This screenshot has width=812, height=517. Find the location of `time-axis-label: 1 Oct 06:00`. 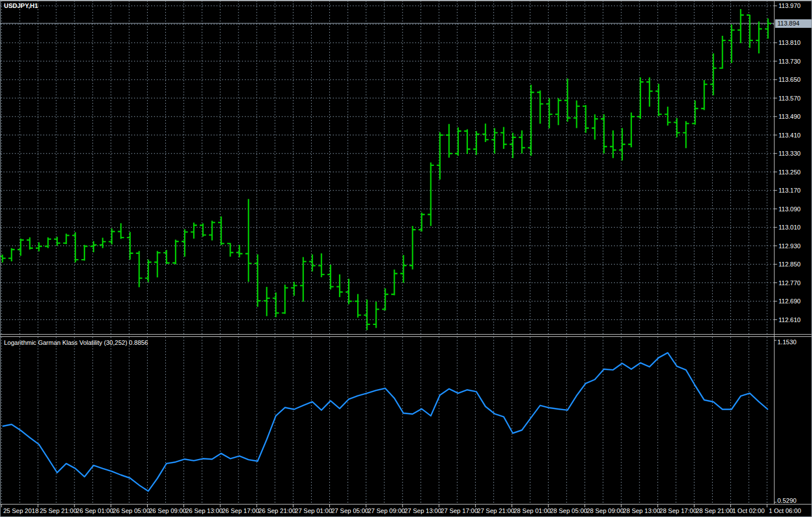

time-axis-label: 1 Oct 06:00 is located at coordinates (785, 511).